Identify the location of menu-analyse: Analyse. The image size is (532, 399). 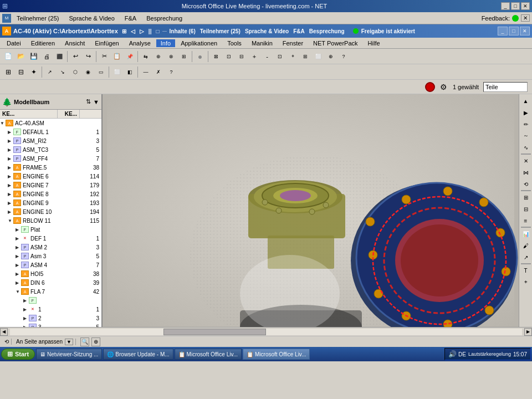
(140, 43).